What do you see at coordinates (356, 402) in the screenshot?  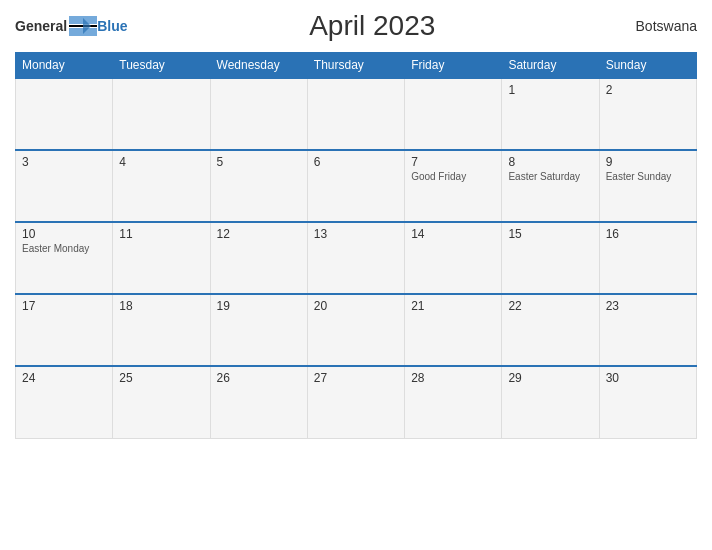 I see `week-row-5: 24252627282930` at bounding box center [356, 402].